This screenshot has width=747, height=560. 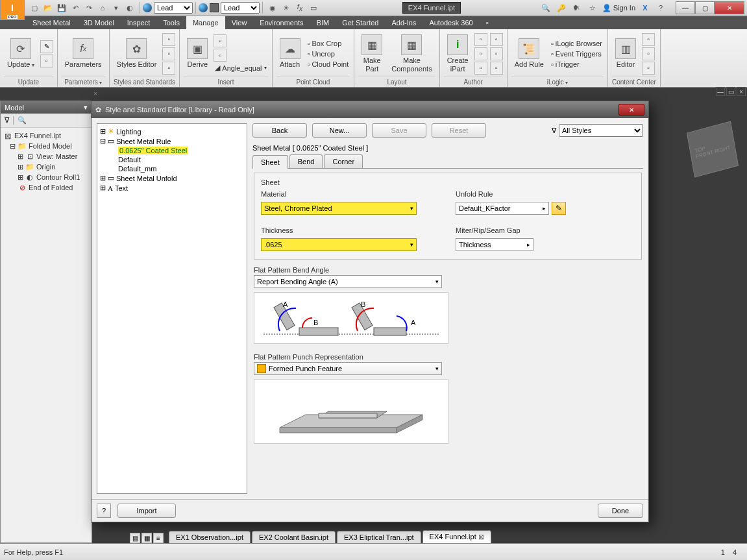 What do you see at coordinates (557, 82) in the screenshot?
I see `group-label-ilogic: iLogic` at bounding box center [557, 82].